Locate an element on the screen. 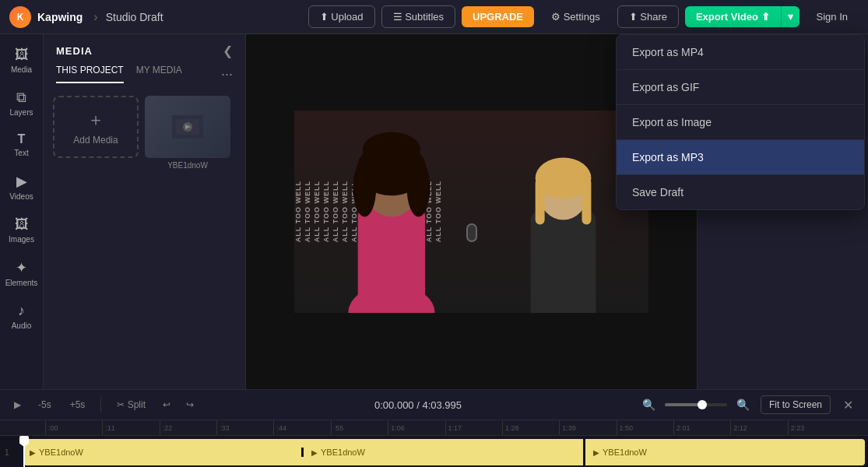 This screenshot has height=467, width=868. media-panel-title: MEDIA is located at coordinates (75, 51).